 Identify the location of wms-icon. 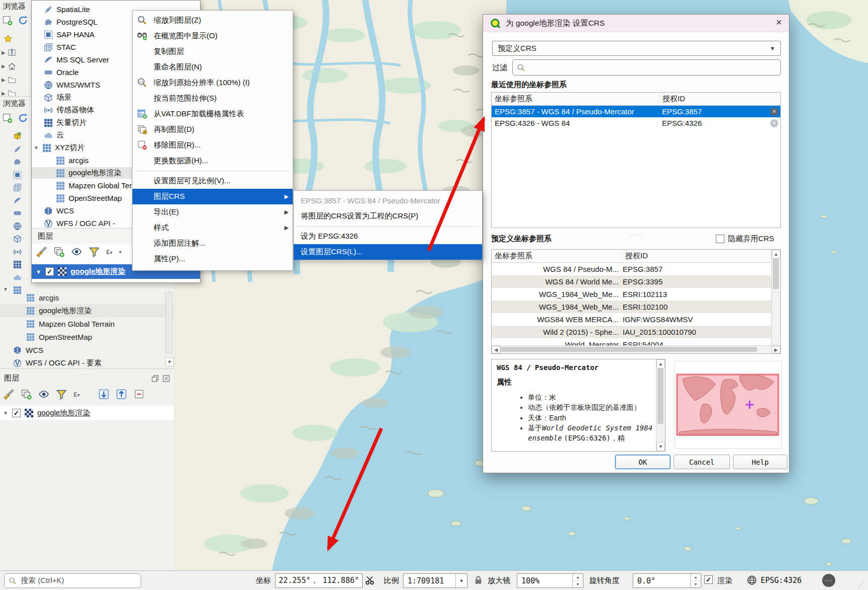
(17, 226).